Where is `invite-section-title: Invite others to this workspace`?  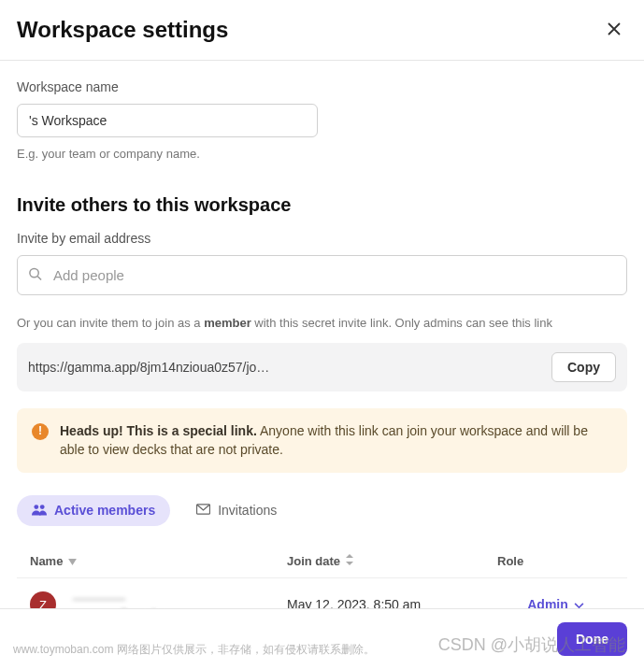 invite-section-title: Invite others to this workspace is located at coordinates (322, 206).